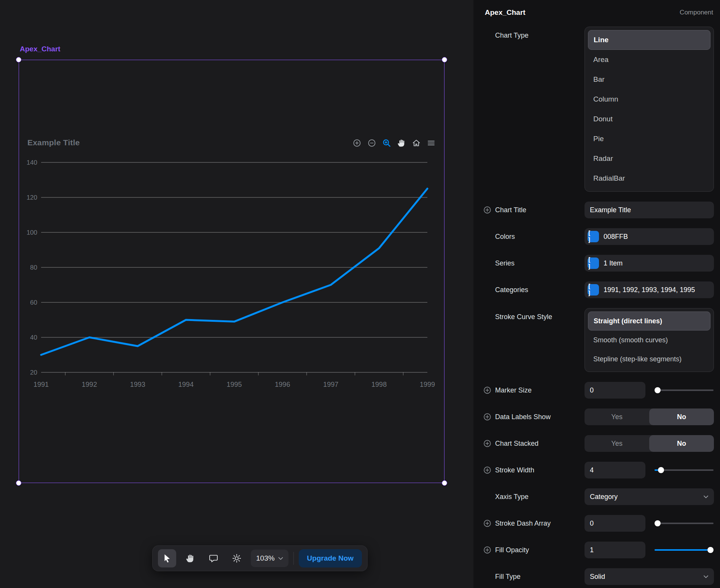  I want to click on chart-type-option-column: Column, so click(649, 99).